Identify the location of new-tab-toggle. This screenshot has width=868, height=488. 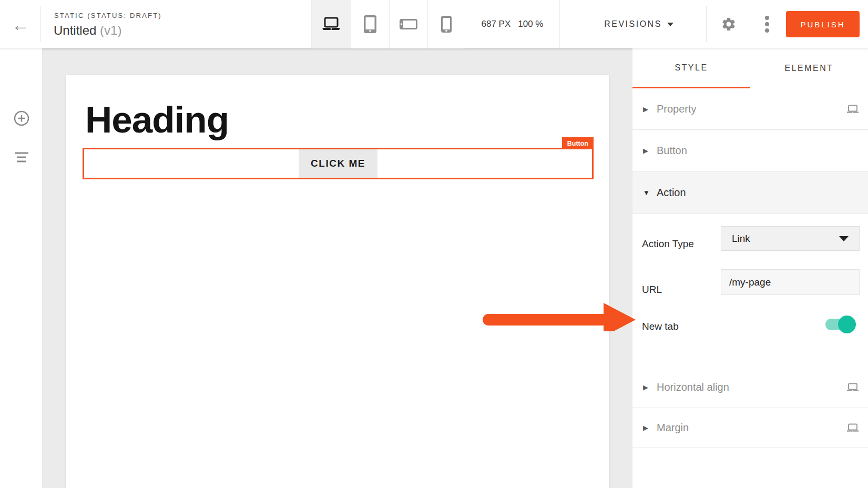
(841, 324).